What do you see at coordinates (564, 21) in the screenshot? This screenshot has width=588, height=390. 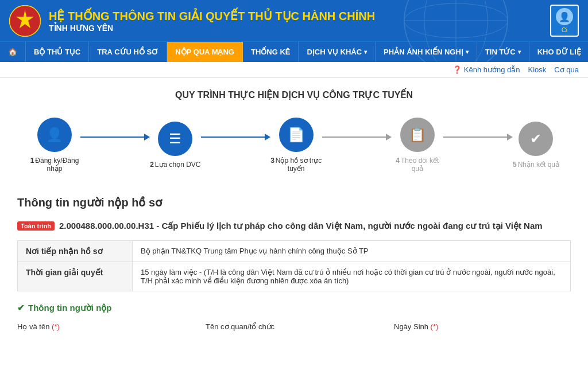 I see `avatar: 👤 Ci` at bounding box center [564, 21].